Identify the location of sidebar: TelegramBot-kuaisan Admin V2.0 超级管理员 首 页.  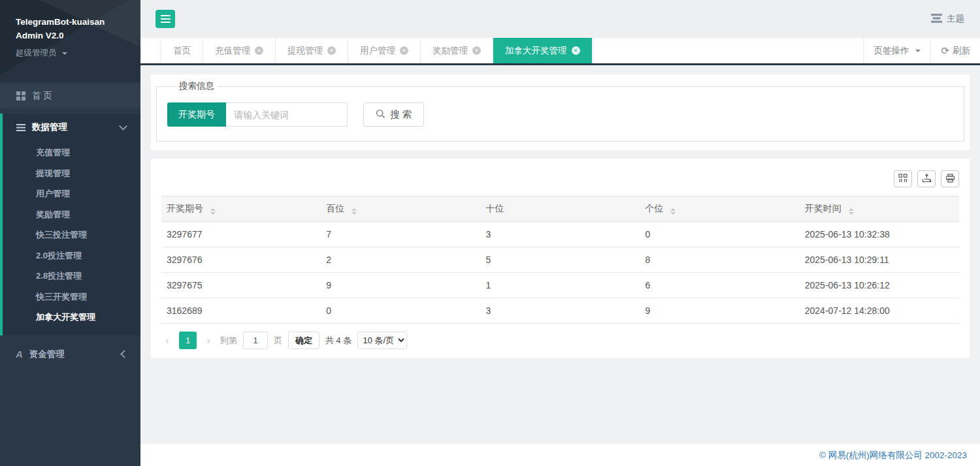
(71, 233).